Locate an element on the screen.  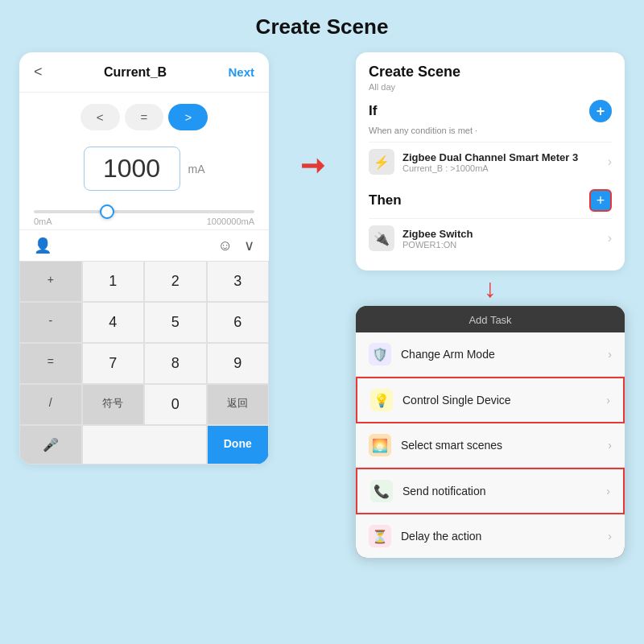
task-change-arm: 🛡️ Change Arm Mode › is located at coordinates (490, 354).